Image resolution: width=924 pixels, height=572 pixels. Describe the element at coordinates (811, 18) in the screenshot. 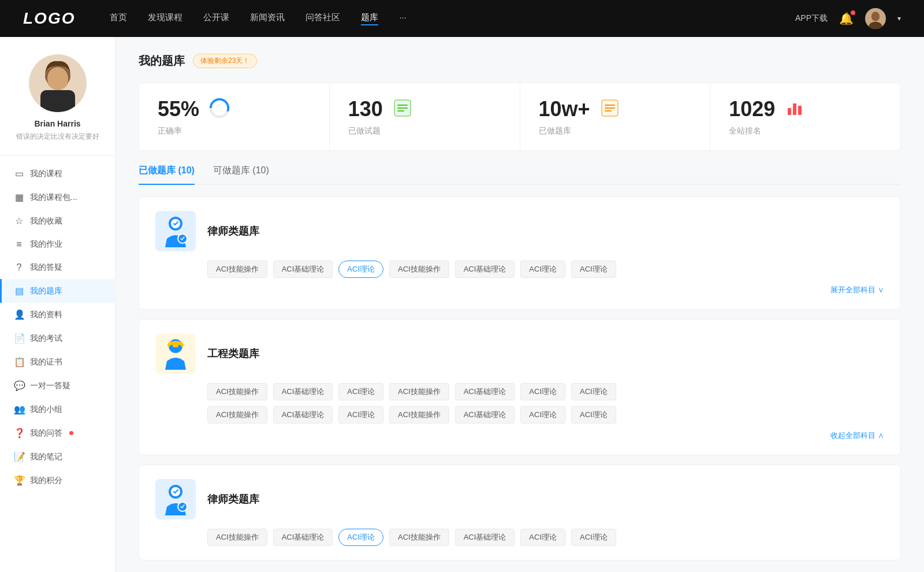

I see `app-download-button: APP下载` at that location.